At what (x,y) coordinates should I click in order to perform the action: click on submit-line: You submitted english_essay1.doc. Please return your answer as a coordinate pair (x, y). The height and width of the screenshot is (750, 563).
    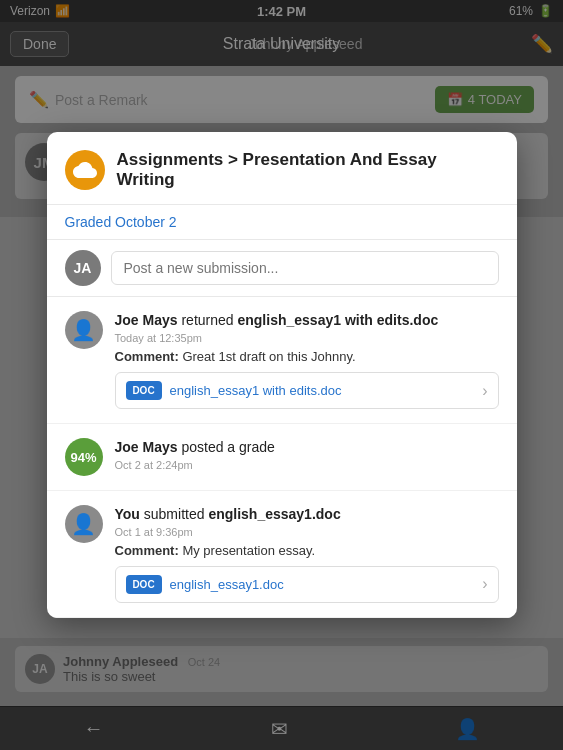
    Looking at the image, I should click on (307, 515).